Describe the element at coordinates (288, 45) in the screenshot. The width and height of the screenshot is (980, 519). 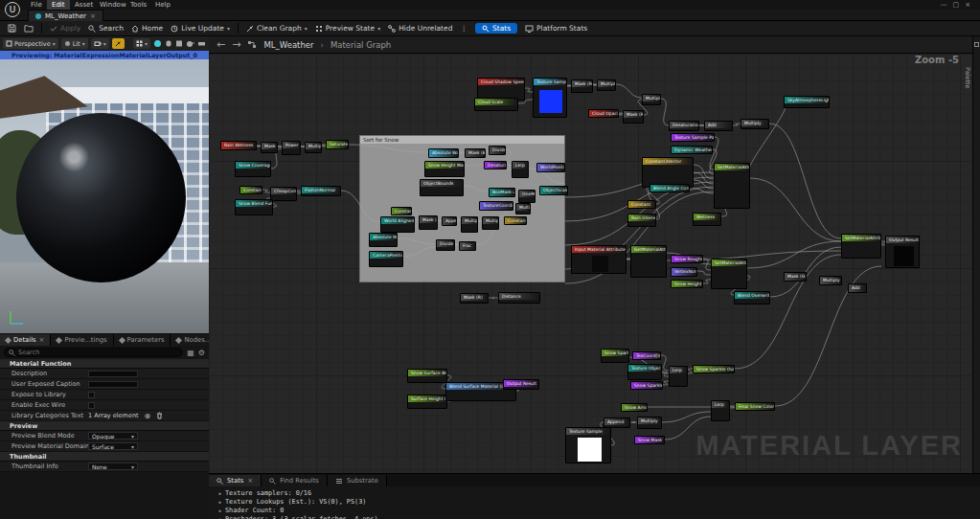
I see `breadcrumb-asset: ML_Weather` at that location.